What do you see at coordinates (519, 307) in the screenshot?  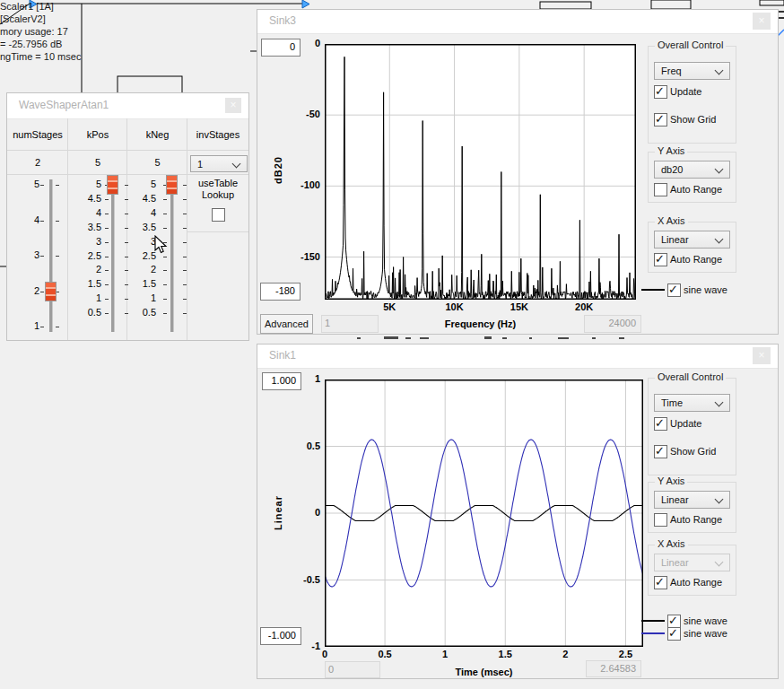 I see `x-tick-label: 15K` at bounding box center [519, 307].